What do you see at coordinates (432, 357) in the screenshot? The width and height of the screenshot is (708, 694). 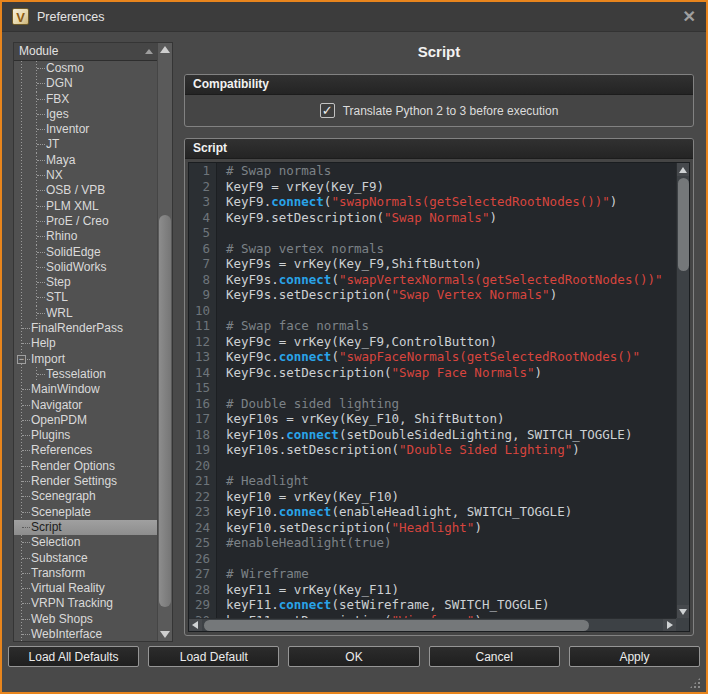 I see `code-line: 13KeyF9c.connect("swapFaceNormals(getSel…` at bounding box center [432, 357].